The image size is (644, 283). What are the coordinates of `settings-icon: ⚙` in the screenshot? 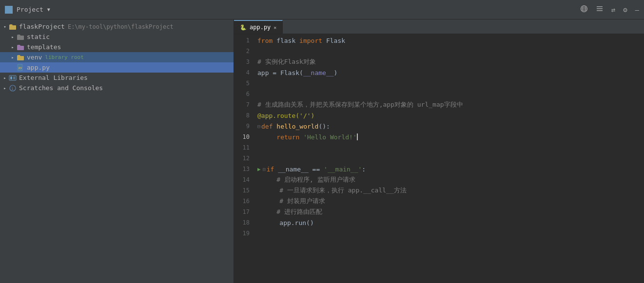 It's located at (625, 10).